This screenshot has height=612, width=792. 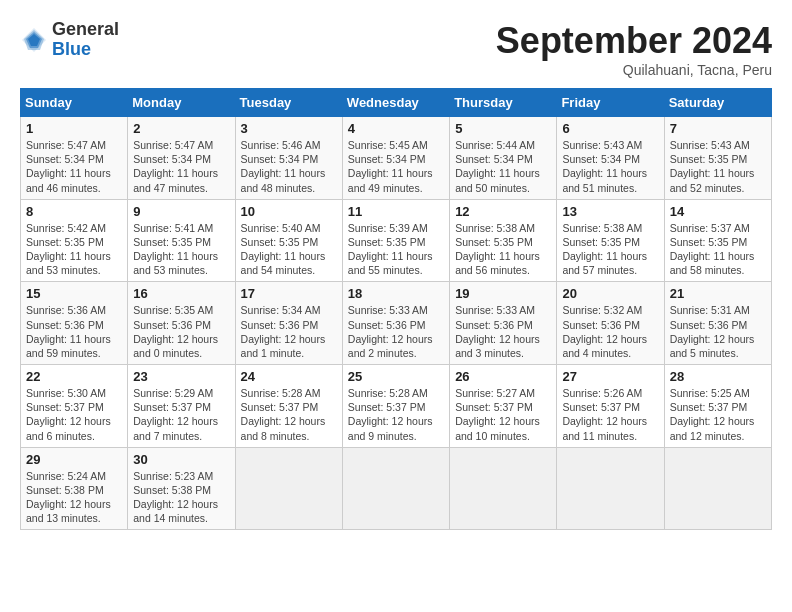 I want to click on daylight-text: Daylight: 12 hours and 9 minutes., so click(x=390, y=428).